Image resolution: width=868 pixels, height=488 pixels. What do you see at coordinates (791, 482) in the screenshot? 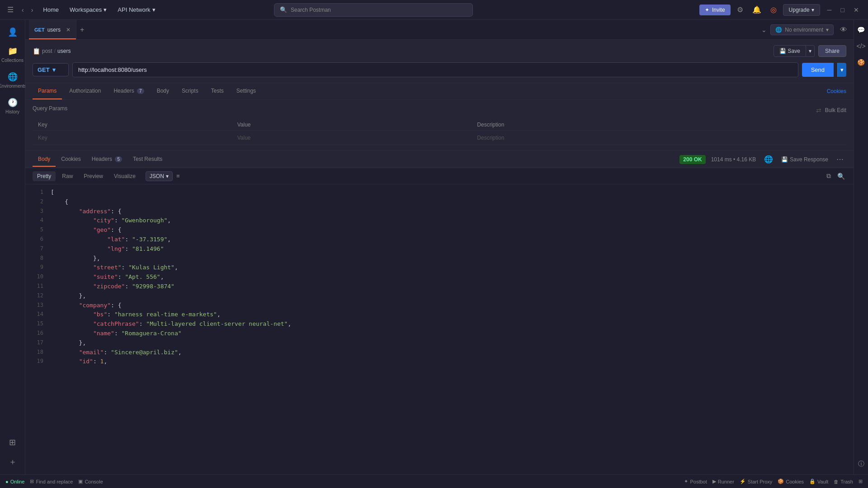
I see `cookies-button: 🍪 Cookies` at bounding box center [791, 482].